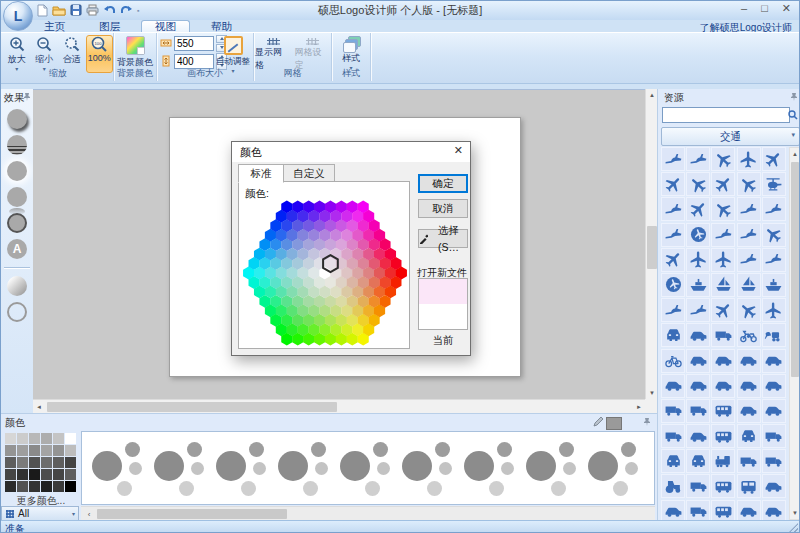 The image size is (800, 533). Describe the element at coordinates (744, 8) in the screenshot. I see `minimize-button: –` at that location.